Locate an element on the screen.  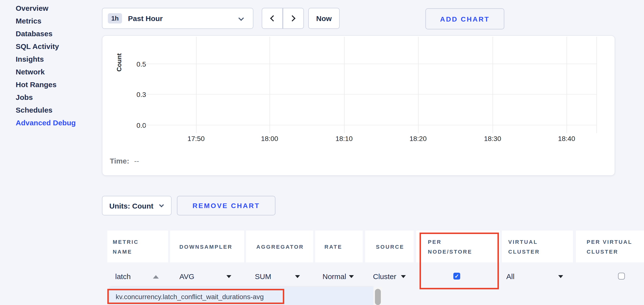
sidebar-item-hot-ranges: Hot Ranges is located at coordinates (52, 85).